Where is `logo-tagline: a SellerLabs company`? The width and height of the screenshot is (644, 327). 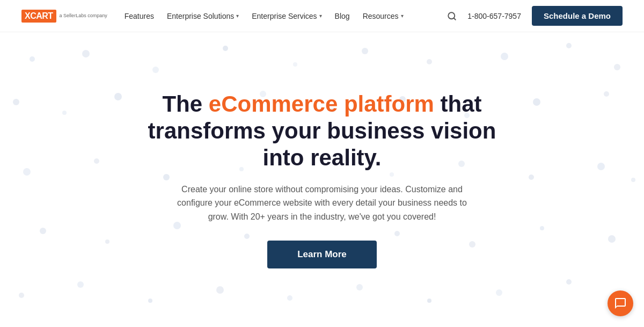
logo-tagline: a SellerLabs company is located at coordinates (84, 16).